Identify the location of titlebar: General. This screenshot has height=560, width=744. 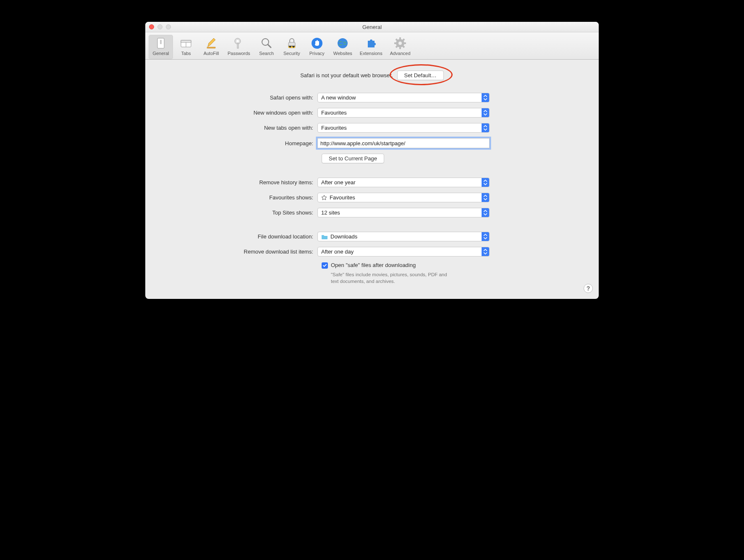
(372, 27).